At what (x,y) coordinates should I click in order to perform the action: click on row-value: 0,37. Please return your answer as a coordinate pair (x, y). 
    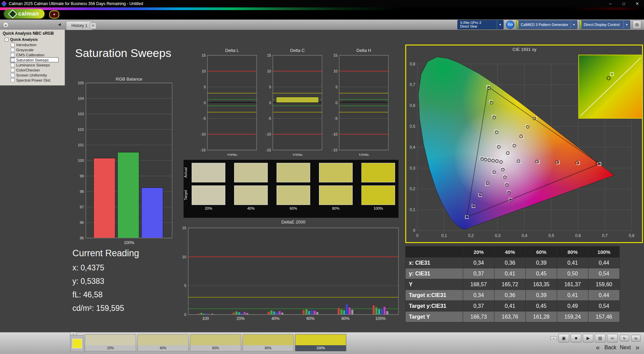
    Looking at the image, I should click on (479, 274).